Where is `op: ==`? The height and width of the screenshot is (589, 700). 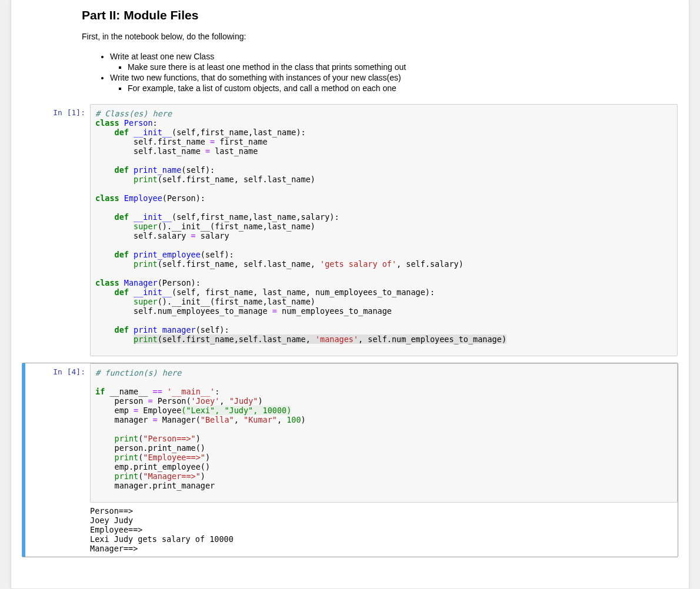
op: == is located at coordinates (158, 391).